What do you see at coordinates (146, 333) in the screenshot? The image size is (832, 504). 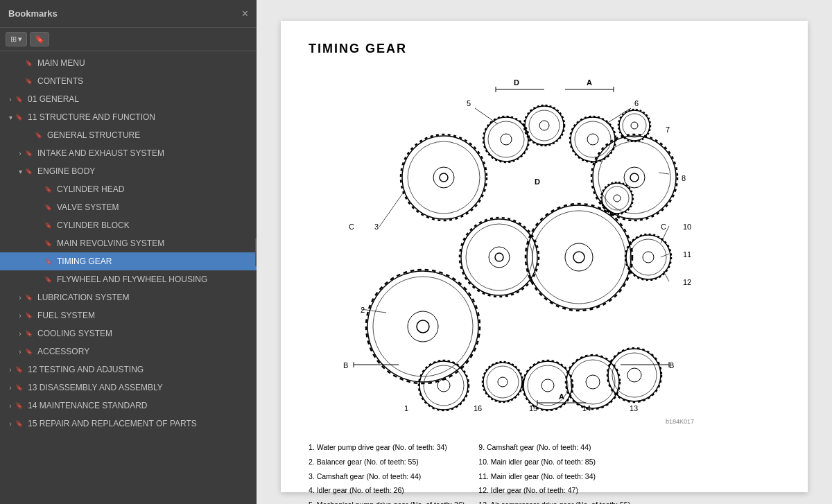 I see `sidebar-item-label: COOLING SYSTEM` at bounding box center [146, 333].